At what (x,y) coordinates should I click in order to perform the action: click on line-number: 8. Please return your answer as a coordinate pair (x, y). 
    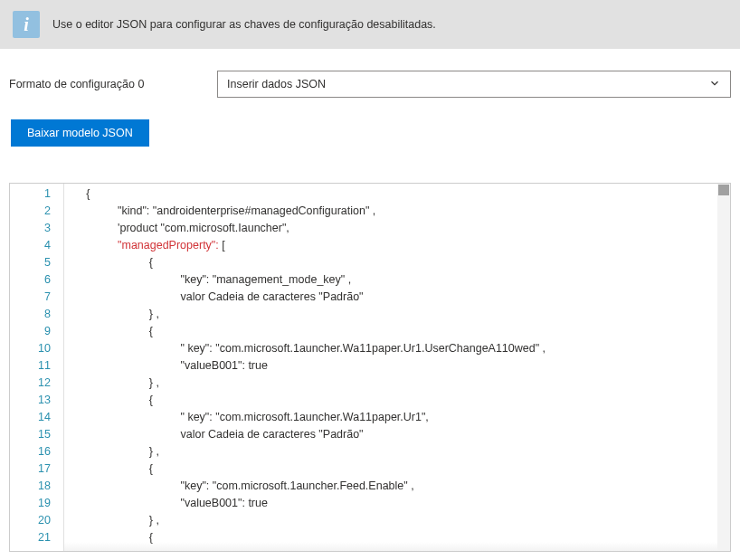
    Looking at the image, I should click on (36, 315).